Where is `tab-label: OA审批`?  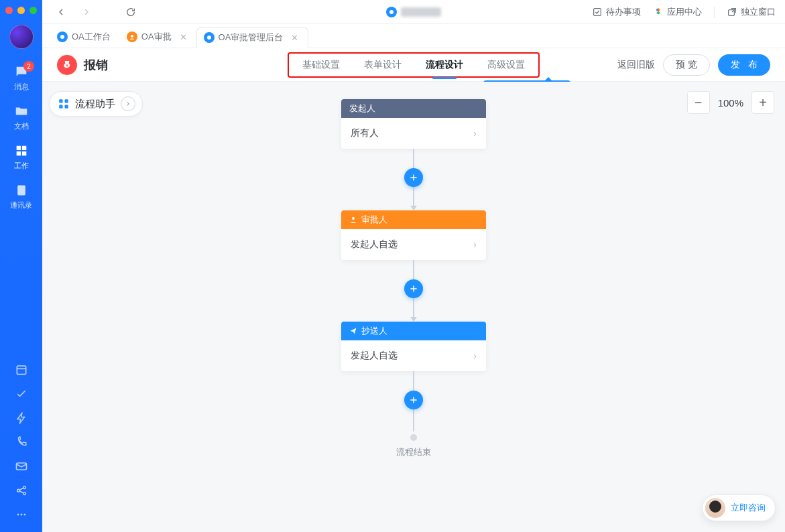 tab-label: OA审批 is located at coordinates (157, 37).